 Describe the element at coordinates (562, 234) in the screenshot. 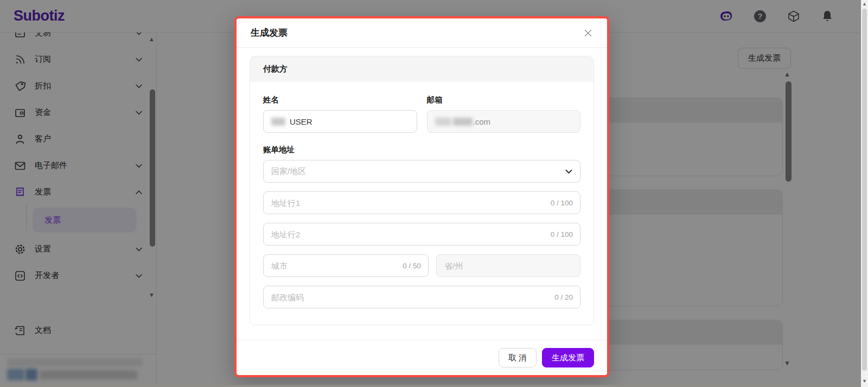

I see `address-line2-counter: 0 / 100` at that location.